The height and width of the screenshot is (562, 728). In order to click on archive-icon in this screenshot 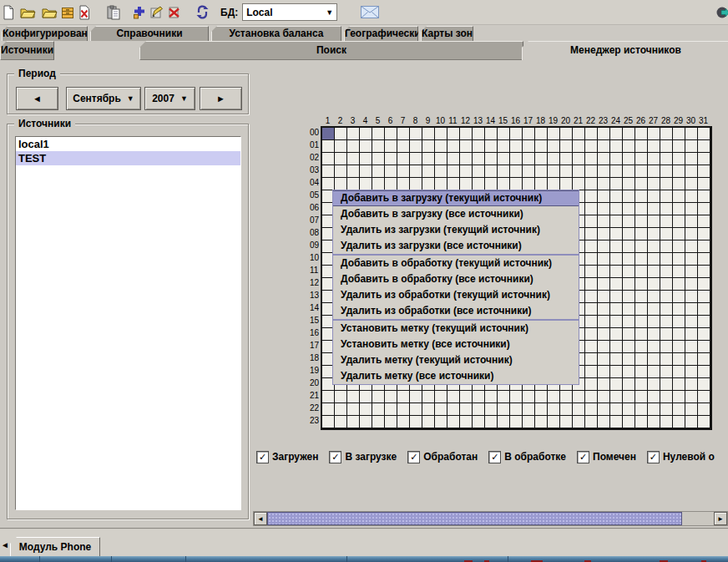, I will do `click(68, 13)`.